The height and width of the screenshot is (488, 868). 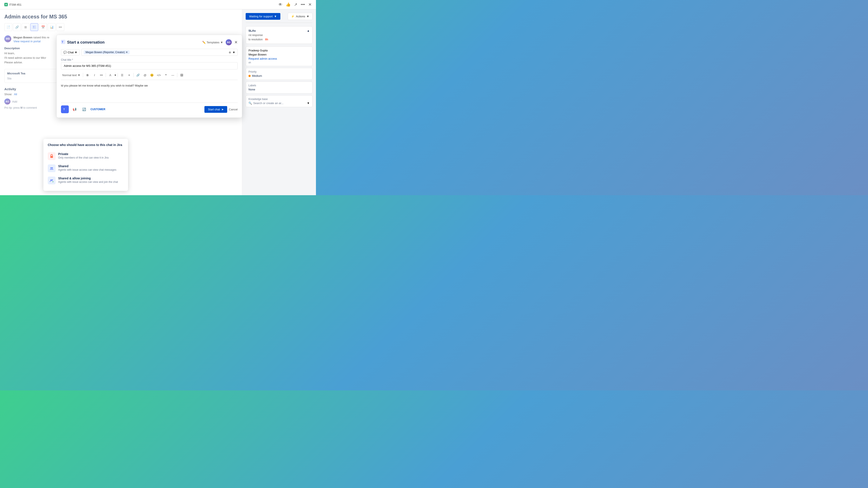 I want to click on italic-button: I, so click(x=94, y=75).